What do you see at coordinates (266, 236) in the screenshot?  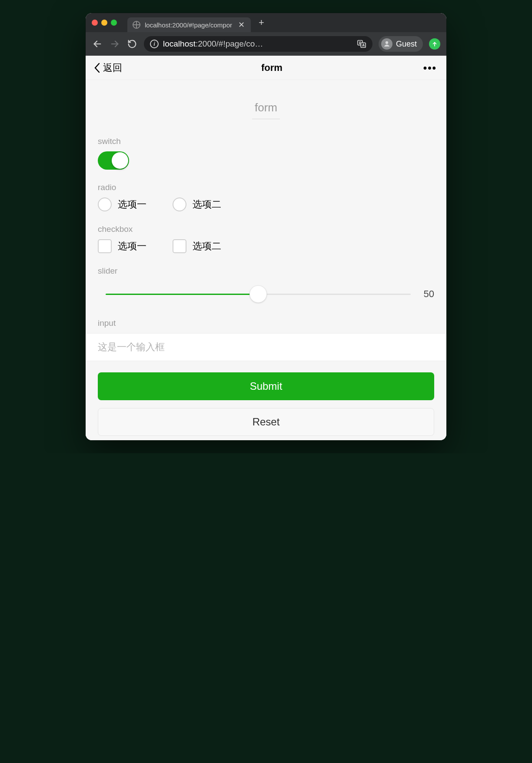 I see `checkbox-section: checkbox 选项一 选项二` at bounding box center [266, 236].